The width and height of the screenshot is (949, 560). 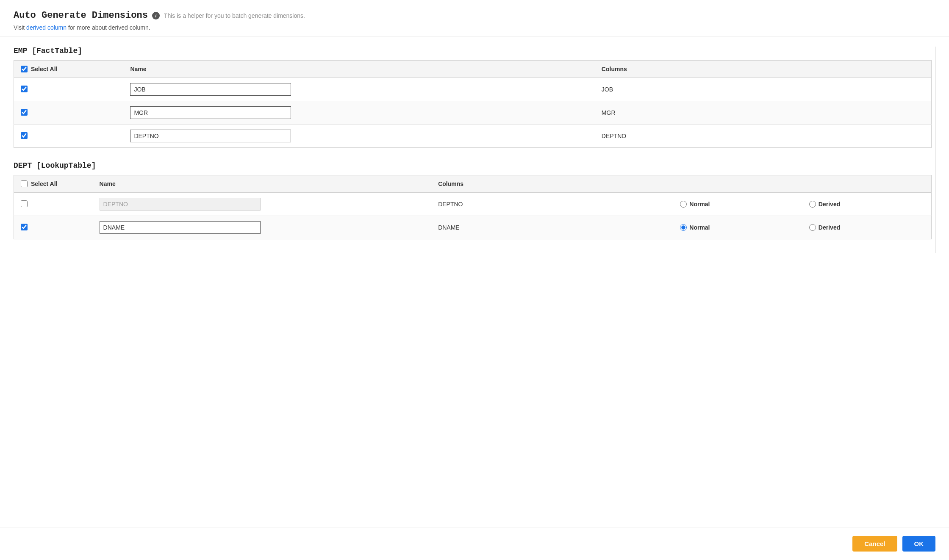 What do you see at coordinates (763, 90) in the screenshot?
I see `emp-row1-column-cell: JOB` at bounding box center [763, 90].